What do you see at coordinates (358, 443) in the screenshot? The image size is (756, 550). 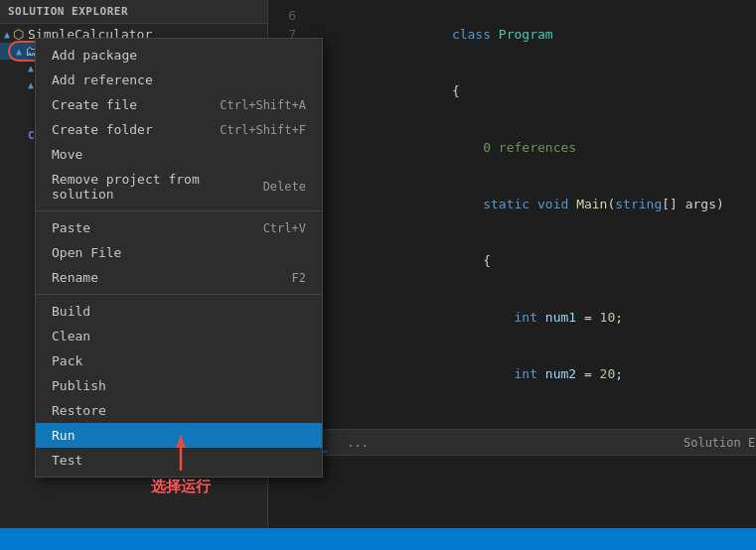 I see `tab-more: ...` at bounding box center [358, 443].